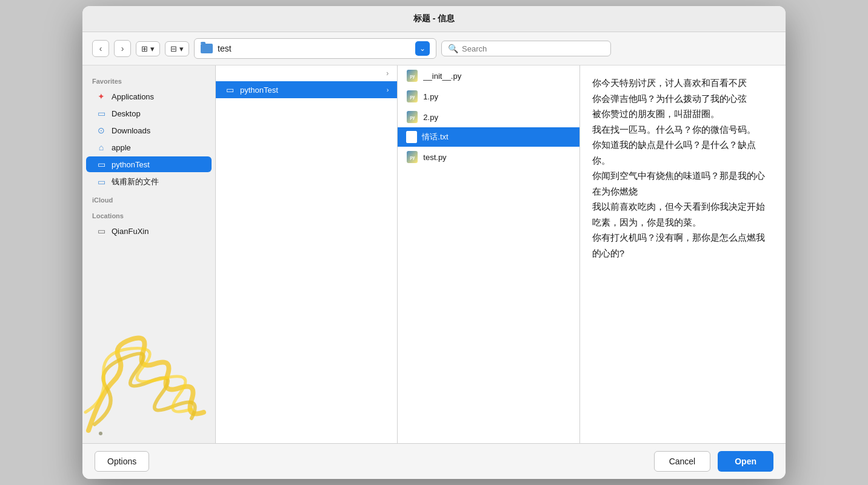  What do you see at coordinates (412, 117) in the screenshot?
I see `py-icon-2py: py` at bounding box center [412, 117].